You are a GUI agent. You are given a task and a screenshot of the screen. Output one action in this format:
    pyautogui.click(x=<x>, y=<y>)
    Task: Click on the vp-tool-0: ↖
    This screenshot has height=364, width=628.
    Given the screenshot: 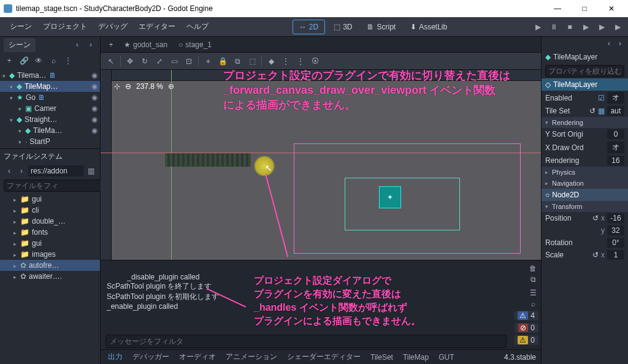 What is the action you would take?
    pyautogui.click(x=111, y=61)
    